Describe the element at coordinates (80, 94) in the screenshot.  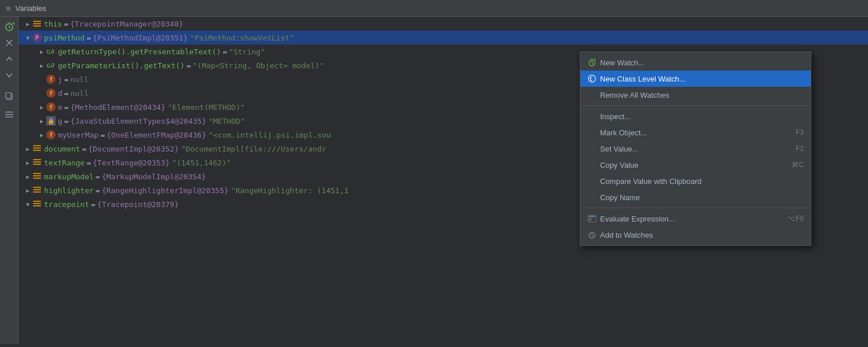
I see `var-val-d: null` at that location.